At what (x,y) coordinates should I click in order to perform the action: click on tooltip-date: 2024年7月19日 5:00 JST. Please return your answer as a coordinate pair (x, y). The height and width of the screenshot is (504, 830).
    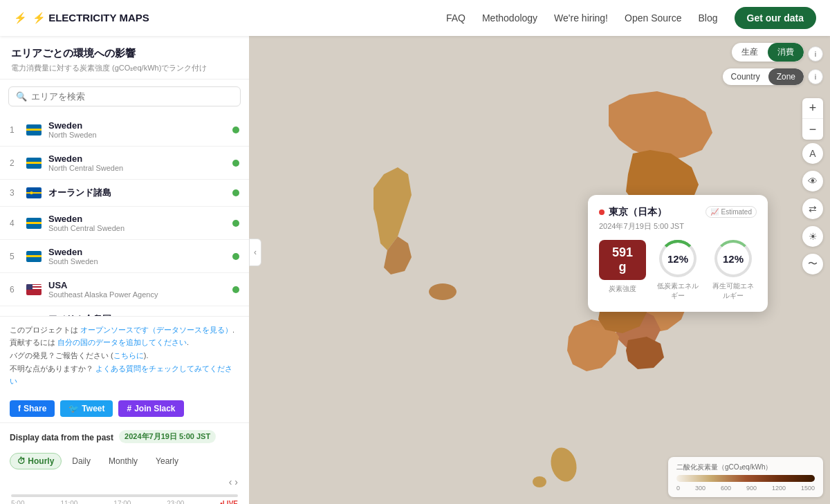
    Looking at the image, I should click on (678, 227).